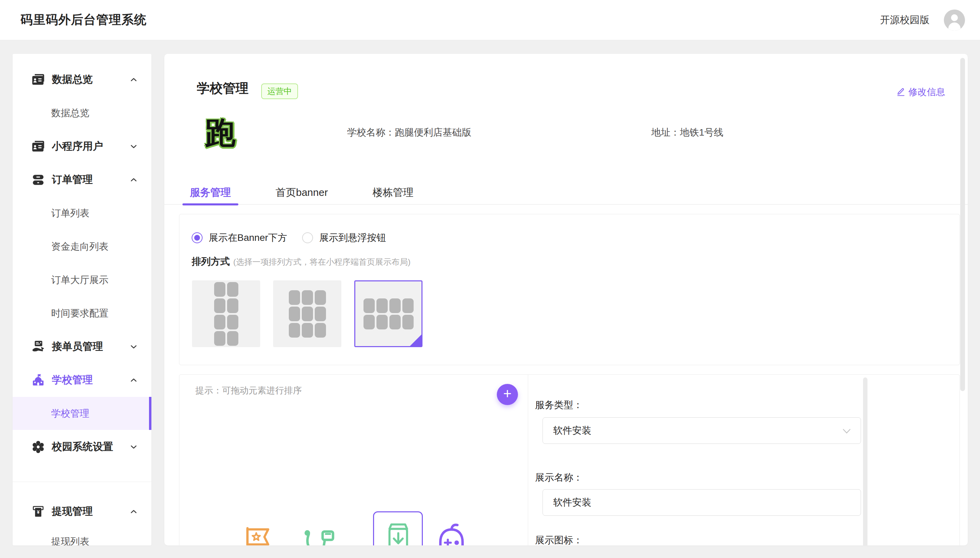 The width and height of the screenshot is (980, 558). Describe the element at coordinates (451, 533) in the screenshot. I see `game-icon` at that location.